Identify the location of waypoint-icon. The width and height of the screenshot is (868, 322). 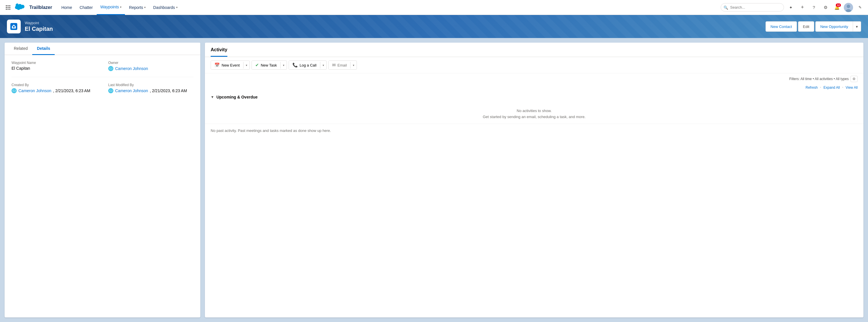
(14, 26).